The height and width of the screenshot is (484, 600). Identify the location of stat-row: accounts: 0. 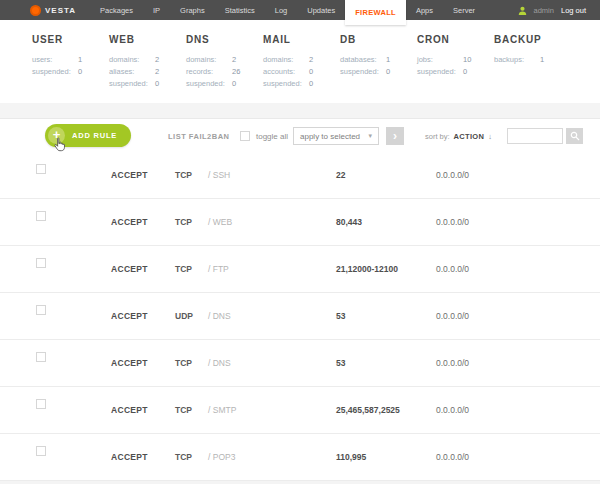
(302, 72).